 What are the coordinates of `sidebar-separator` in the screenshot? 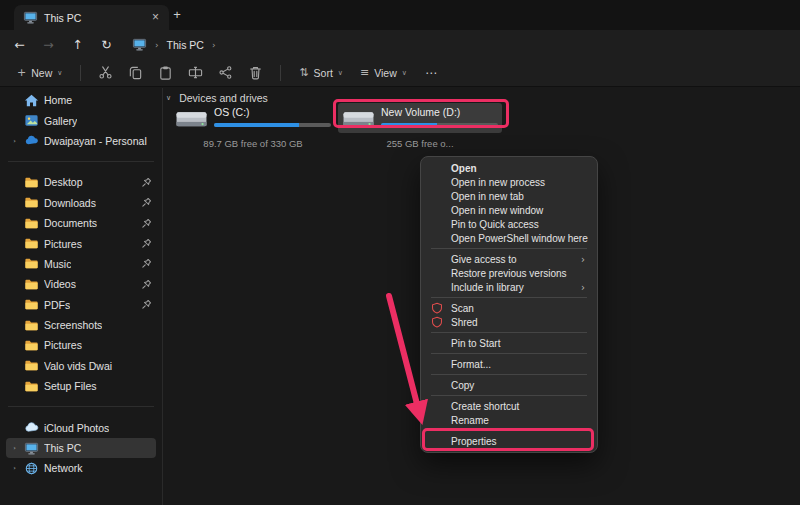 It's located at (81, 162).